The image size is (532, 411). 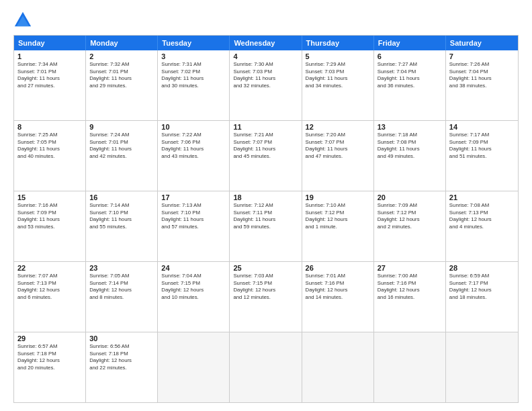 I want to click on day-number: 10, so click(x=193, y=127).